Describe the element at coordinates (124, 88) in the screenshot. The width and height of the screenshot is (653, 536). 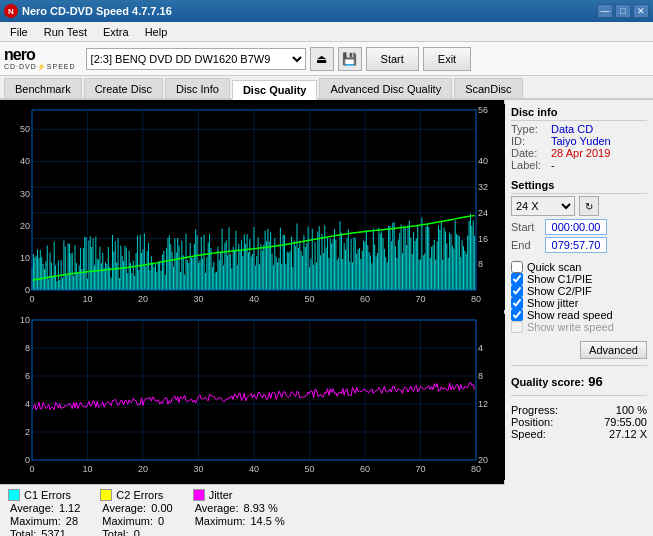
I see `tab-create-disc: Create Disc` at that location.